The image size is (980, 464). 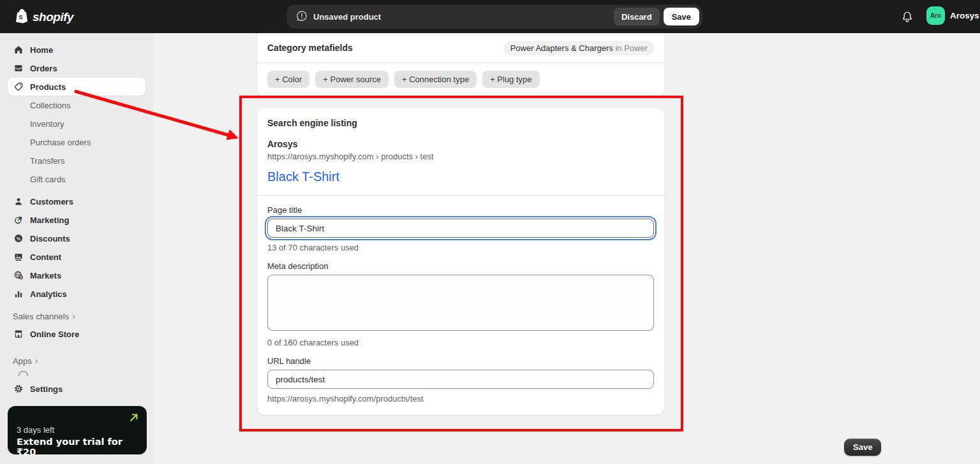 I want to click on category-badge: Power Adapters & Chargers in Power, so click(x=579, y=48).